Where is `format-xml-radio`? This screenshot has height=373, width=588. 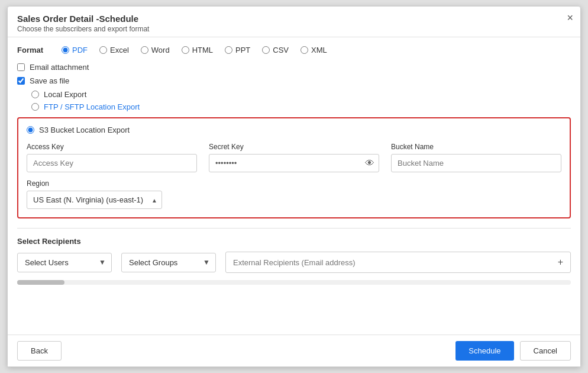
format-xml-radio is located at coordinates (304, 50).